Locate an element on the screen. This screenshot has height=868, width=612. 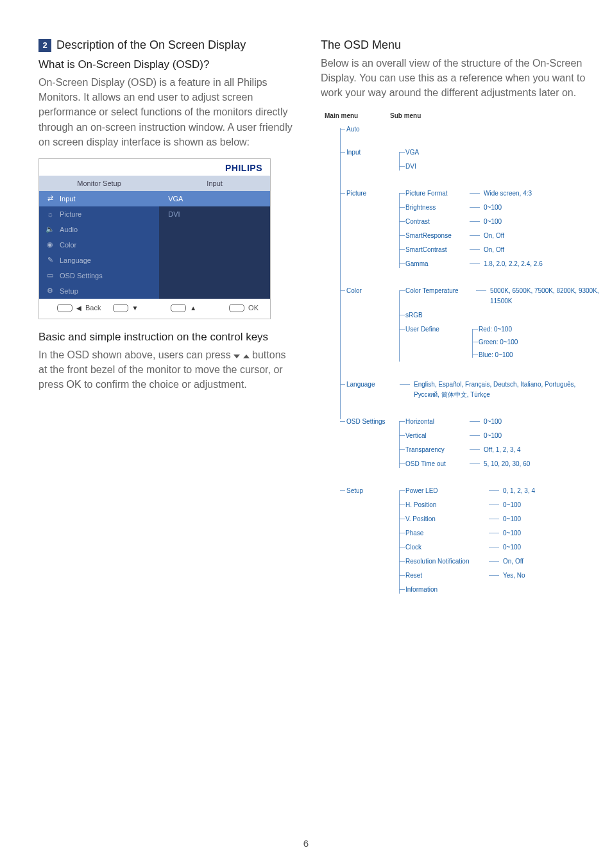
up-arrow-icon is located at coordinates (246, 356).